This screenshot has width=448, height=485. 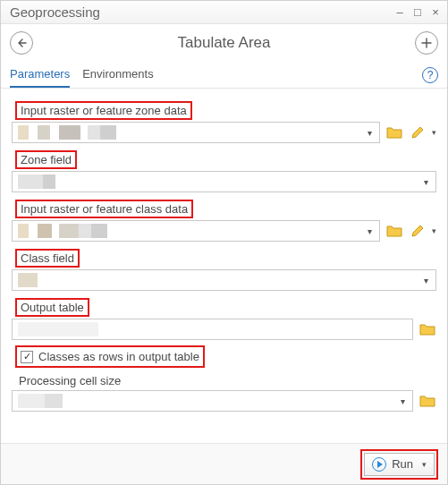 I want to click on cell-size-combo: ▾, so click(x=213, y=401).